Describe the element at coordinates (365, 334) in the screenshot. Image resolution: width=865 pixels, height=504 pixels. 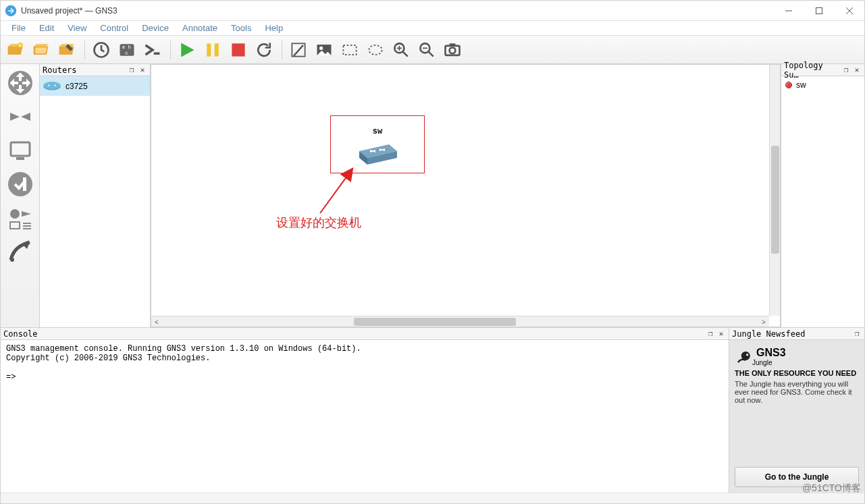
I see `console-panel-header: Console ❐ ✕` at that location.